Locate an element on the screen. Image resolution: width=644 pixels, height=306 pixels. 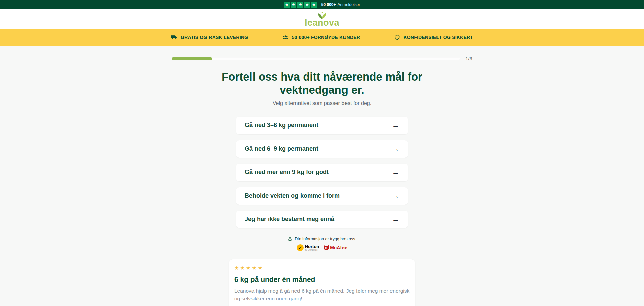
question-subtitle: Velg alternativet som passer best for de… is located at coordinates (322, 103).